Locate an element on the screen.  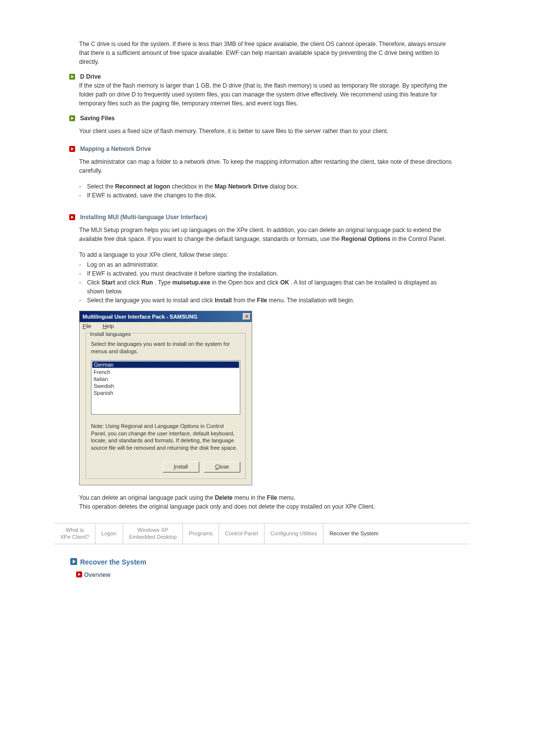
dialog-titlebar: Multilingual User Interface Pack - SAMSU… is located at coordinates (166, 317).